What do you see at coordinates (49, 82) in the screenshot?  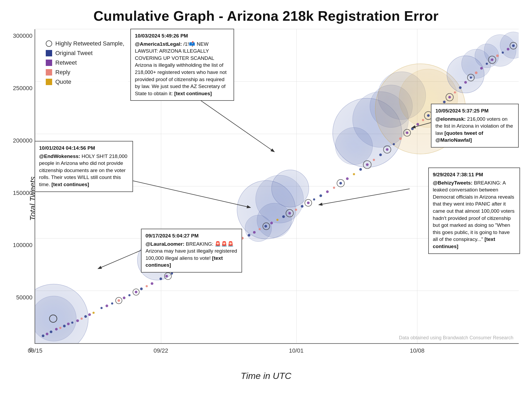 I see `legend-icon-quote` at bounding box center [49, 82].